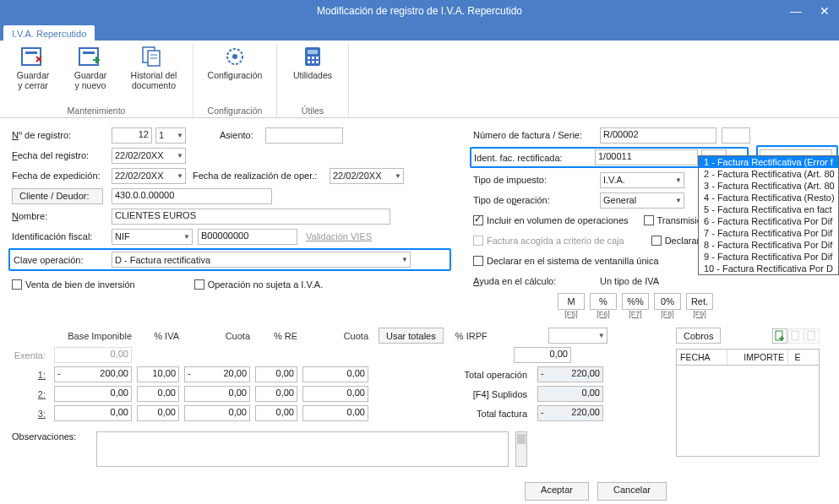 This screenshot has height=504, width=839. Describe the element at coordinates (276, 414) in the screenshot. I see `row3-re: 0,00` at that location.